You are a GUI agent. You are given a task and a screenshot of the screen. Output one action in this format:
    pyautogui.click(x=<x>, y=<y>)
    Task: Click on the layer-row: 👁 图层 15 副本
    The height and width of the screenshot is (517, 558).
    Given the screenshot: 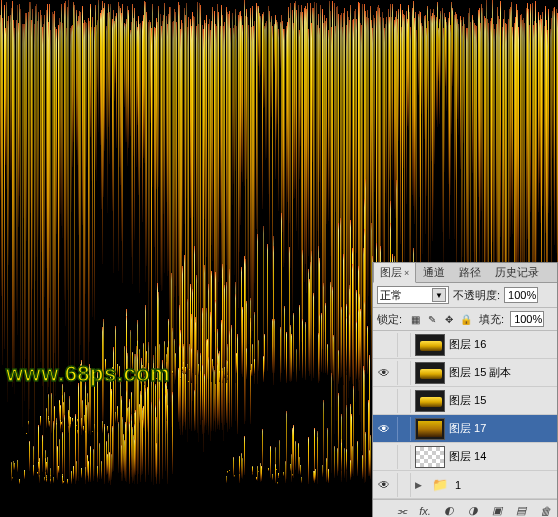 What is the action you would take?
    pyautogui.click(x=465, y=373)
    